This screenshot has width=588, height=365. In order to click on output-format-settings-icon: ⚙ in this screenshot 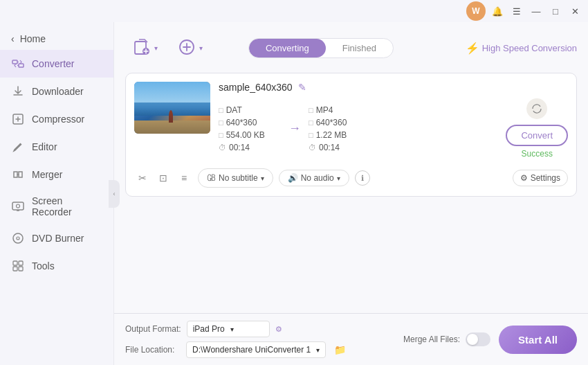, I will do `click(279, 330)`.